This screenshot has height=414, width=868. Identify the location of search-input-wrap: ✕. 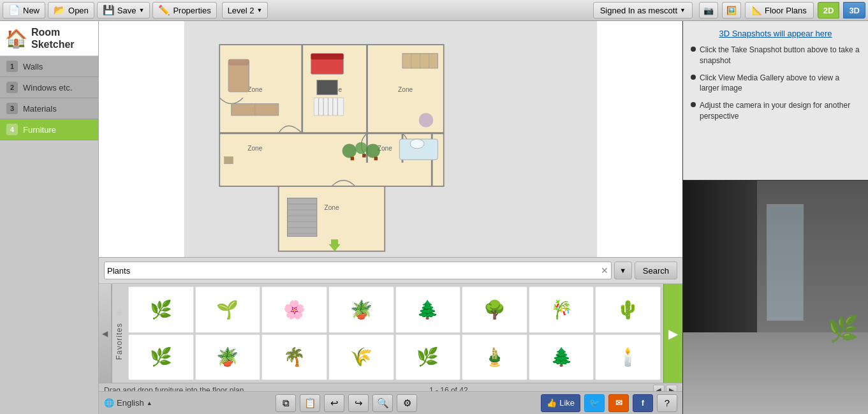
(358, 270).